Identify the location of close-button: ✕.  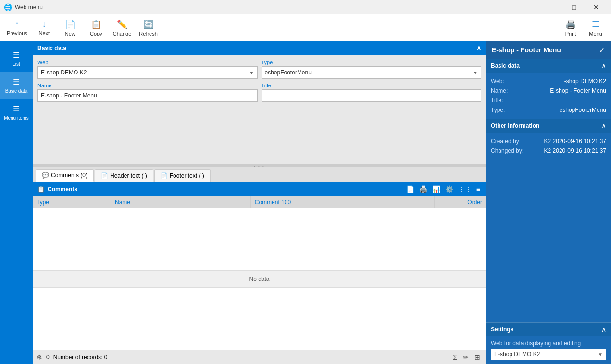
(596, 7).